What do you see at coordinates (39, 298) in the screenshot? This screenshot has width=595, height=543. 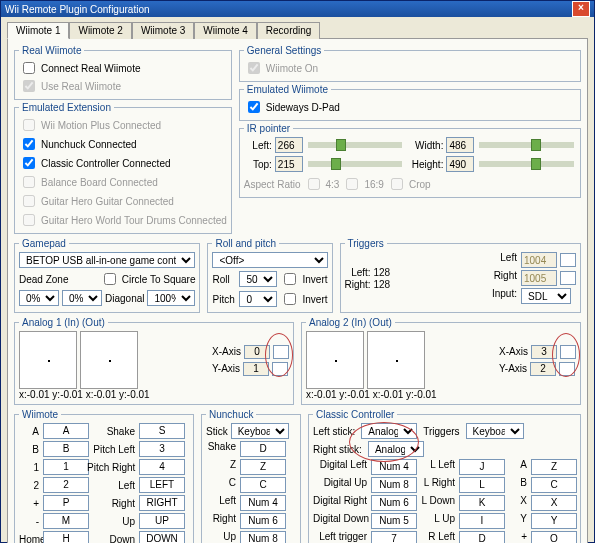 I see `deadzone-1-select: 0%` at bounding box center [39, 298].